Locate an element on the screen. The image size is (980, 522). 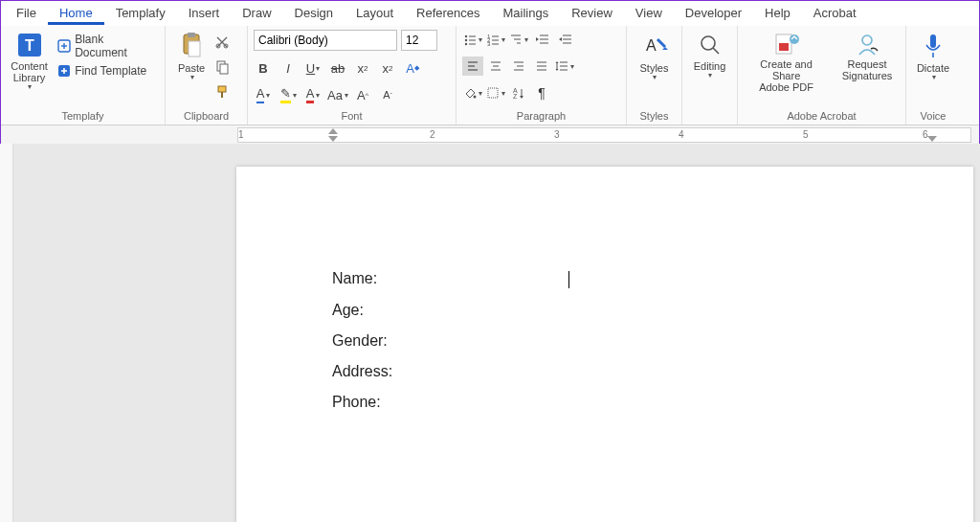
ribbon-tabs: File Home Templafy Insert Draw Design La… is located at coordinates (490, 13).